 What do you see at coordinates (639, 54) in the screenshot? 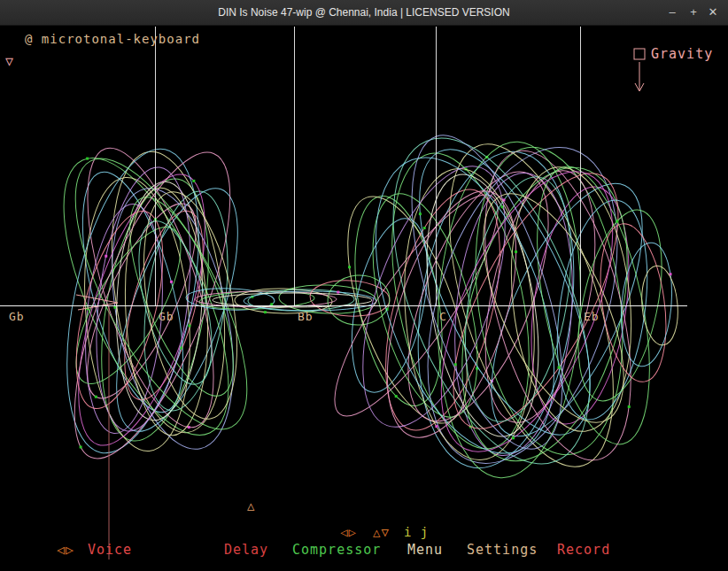
I see `gravity-handle-icon` at bounding box center [639, 54].